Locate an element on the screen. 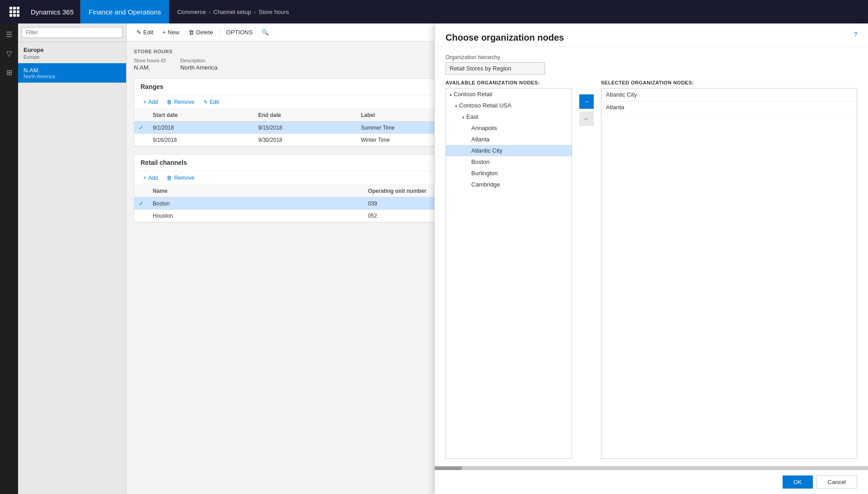 The image size is (868, 494). edit-icon: ✎ is located at coordinates (139, 33).